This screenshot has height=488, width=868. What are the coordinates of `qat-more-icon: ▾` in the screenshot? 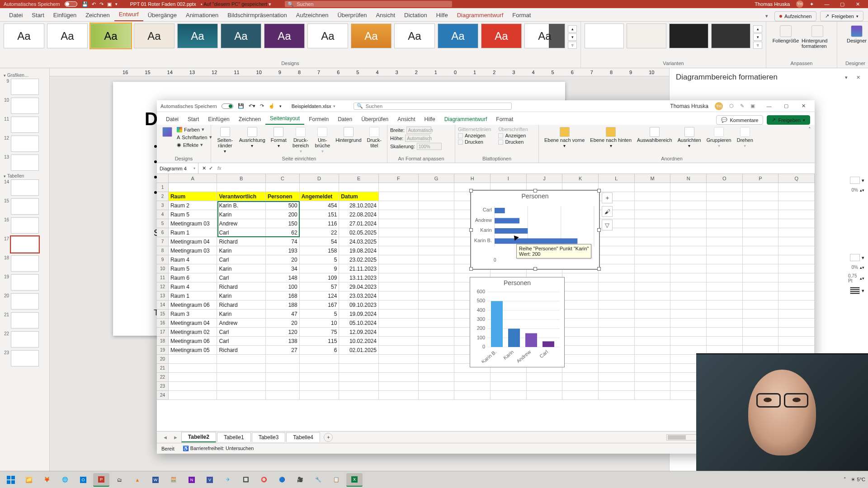 It's located at (117, 4).